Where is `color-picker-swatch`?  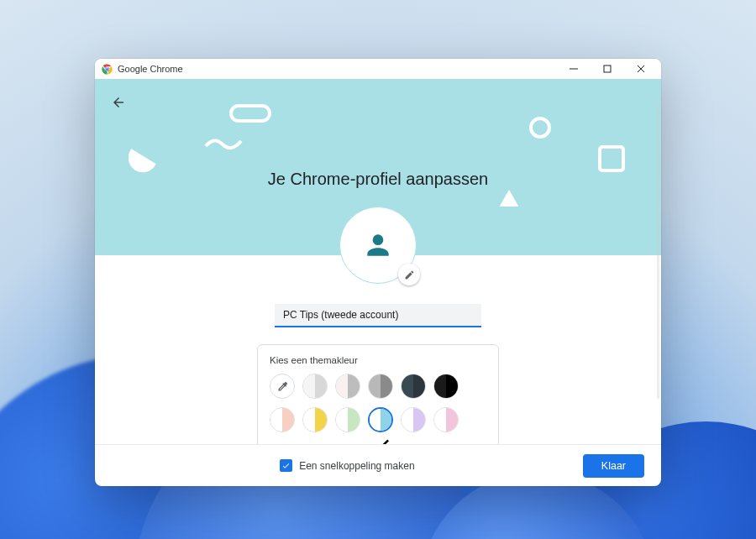 color-picker-swatch is located at coordinates (282, 386).